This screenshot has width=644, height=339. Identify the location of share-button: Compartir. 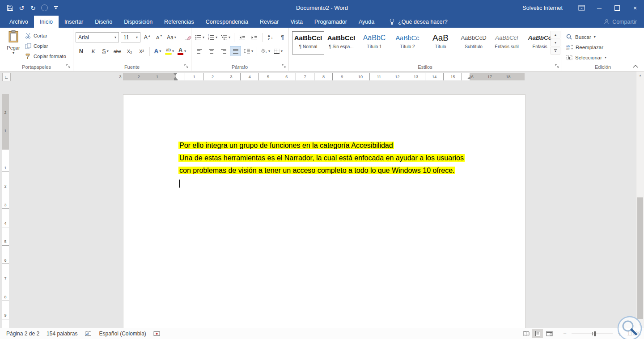
(620, 21).